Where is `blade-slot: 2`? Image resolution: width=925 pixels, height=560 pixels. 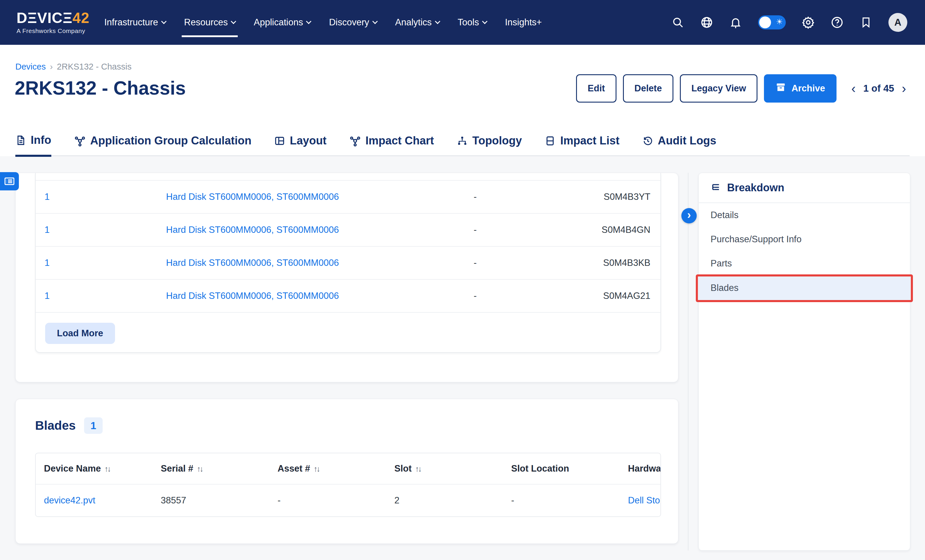
blade-slot: 2 is located at coordinates (444, 500).